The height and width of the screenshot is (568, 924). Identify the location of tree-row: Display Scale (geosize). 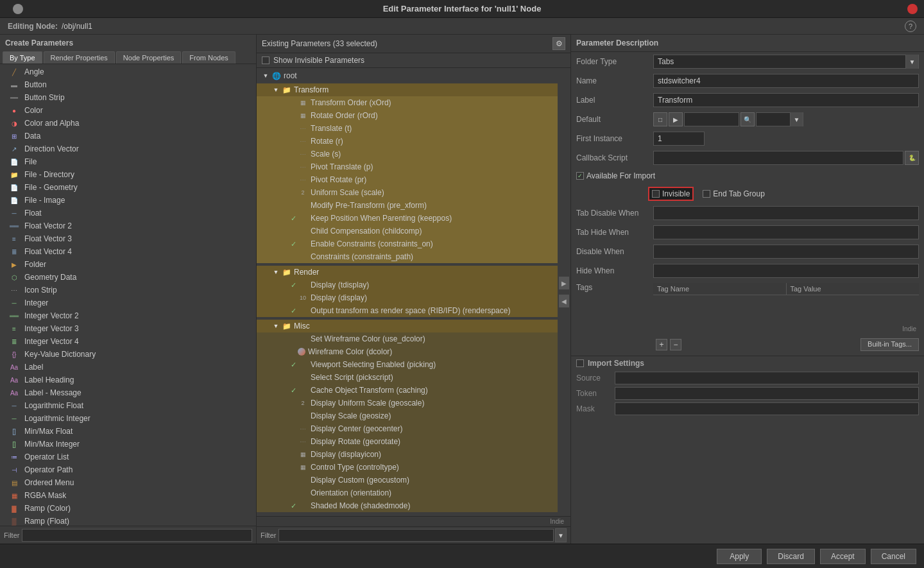
(407, 416).